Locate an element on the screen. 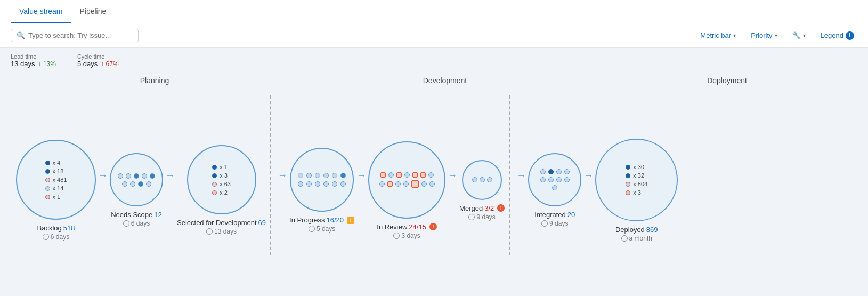 The image size is (868, 296). merged-node: Merged 3/2 ! 9 days is located at coordinates (482, 190).